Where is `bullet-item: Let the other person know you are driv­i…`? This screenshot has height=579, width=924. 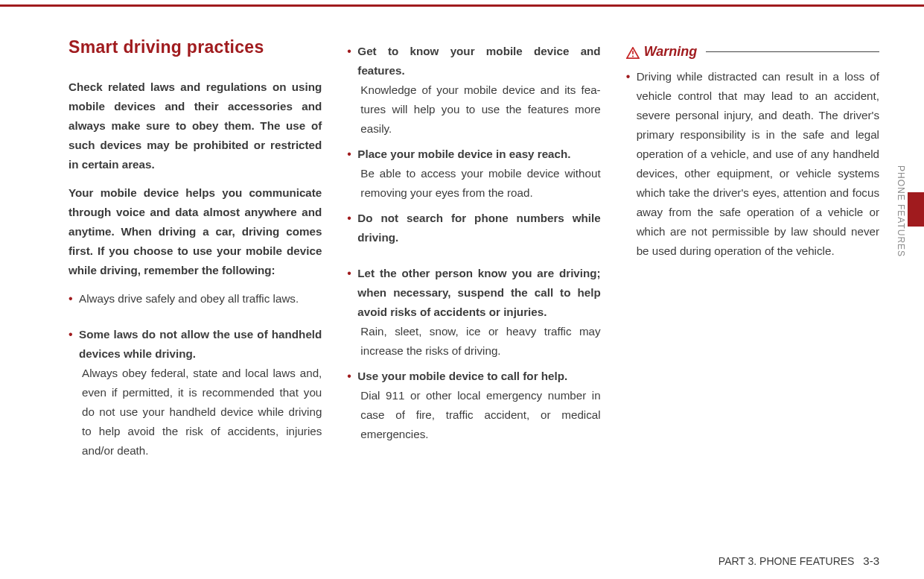
bullet-item: Let the other person know you are driv­i… is located at coordinates (474, 312).